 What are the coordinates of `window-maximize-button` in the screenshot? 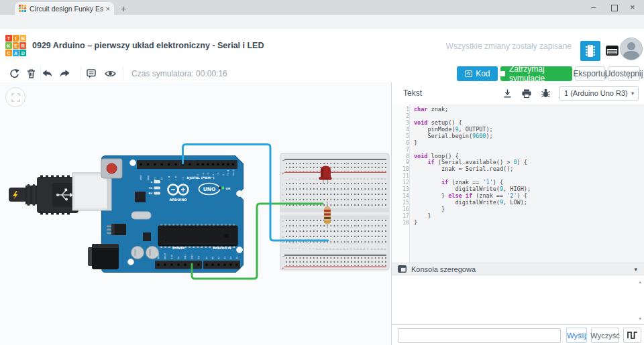 It's located at (614, 8).